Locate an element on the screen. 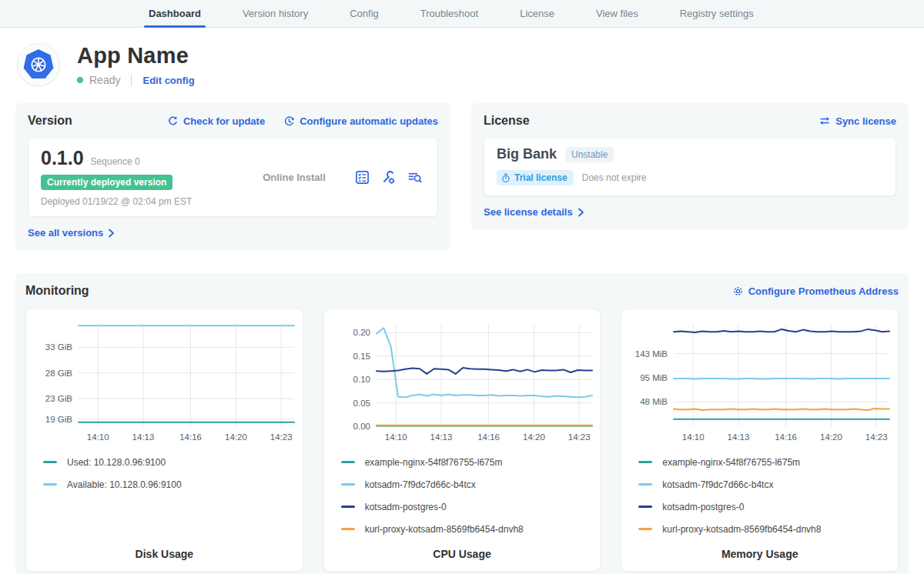 Image resolution: width=924 pixels, height=574 pixels. configure-automatic-updates-label: Configure automatic updates is located at coordinates (369, 122).